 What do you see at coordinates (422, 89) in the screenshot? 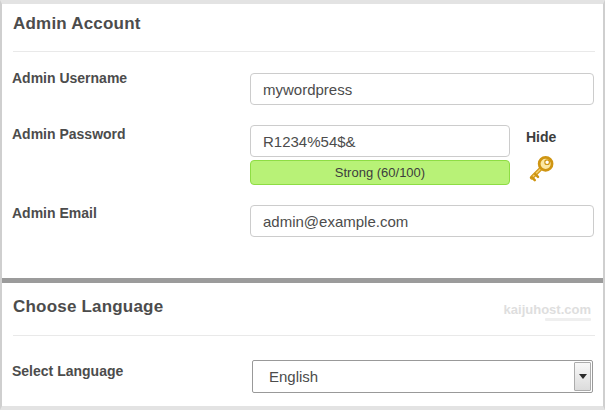
I see `admin-username-input` at bounding box center [422, 89].